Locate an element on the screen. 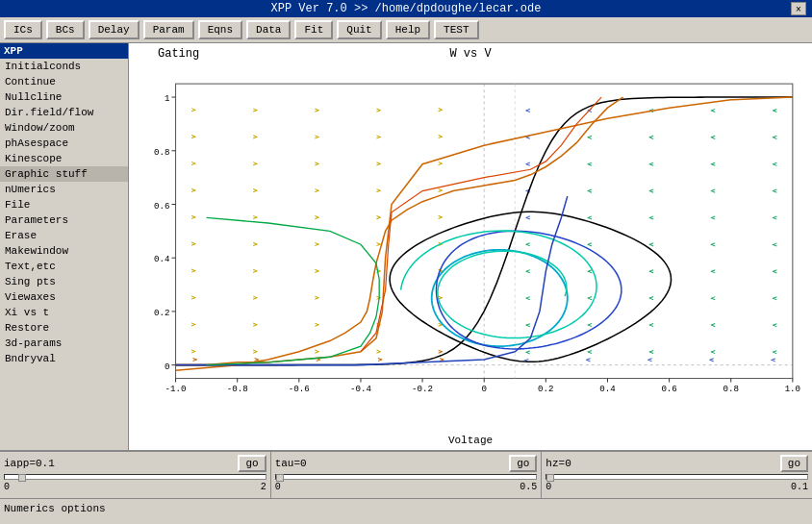 The image size is (812, 524). sidebar-item-1: Continue is located at coordinates (63, 82).